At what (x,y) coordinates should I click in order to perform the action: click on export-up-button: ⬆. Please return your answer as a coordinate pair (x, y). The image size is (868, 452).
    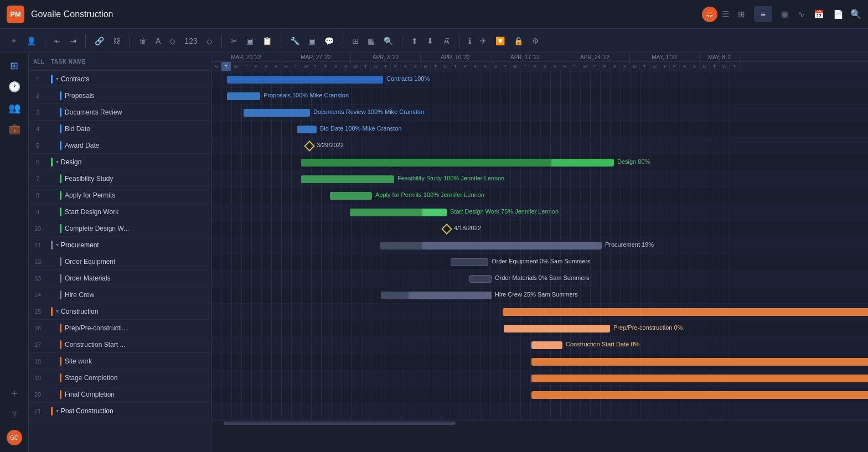
    Looking at the image, I should click on (415, 41).